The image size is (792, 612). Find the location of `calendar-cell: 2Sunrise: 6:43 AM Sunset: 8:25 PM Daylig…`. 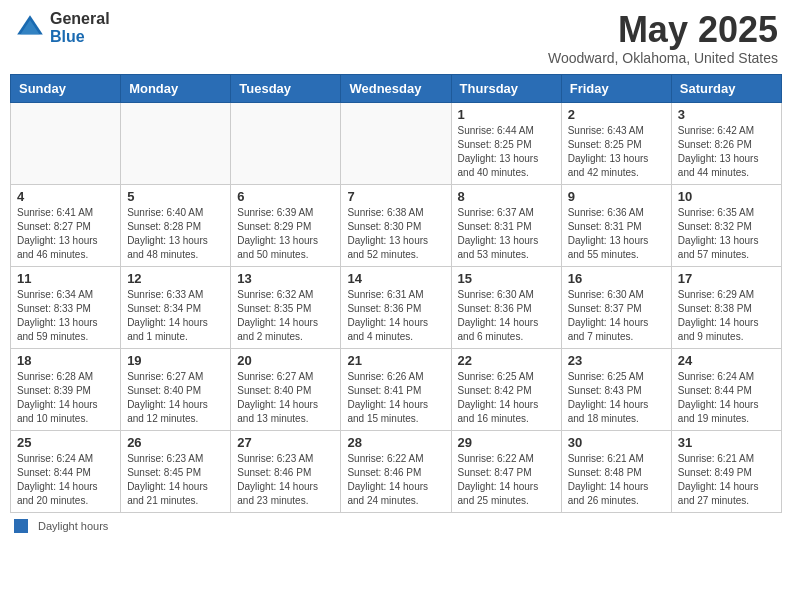

calendar-cell: 2Sunrise: 6:43 AM Sunset: 8:25 PM Daylig… is located at coordinates (616, 143).